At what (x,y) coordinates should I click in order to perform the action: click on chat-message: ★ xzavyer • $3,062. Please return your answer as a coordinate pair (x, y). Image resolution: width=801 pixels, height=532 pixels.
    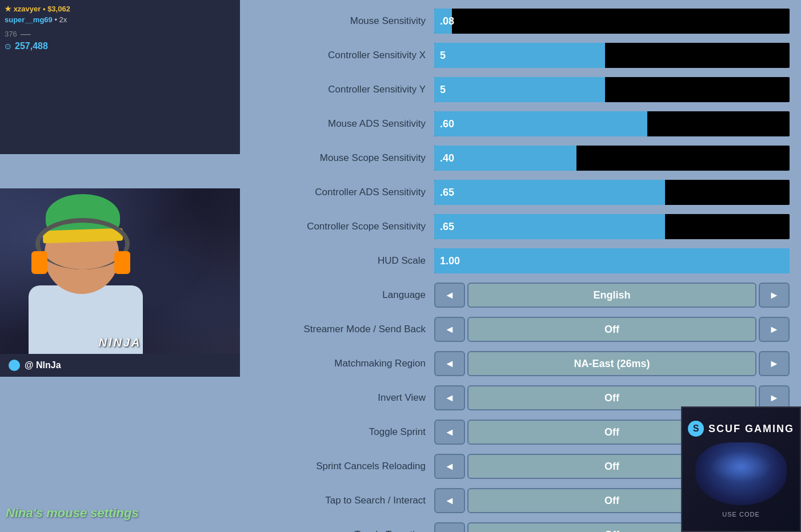
    Looking at the image, I should click on (120, 9).